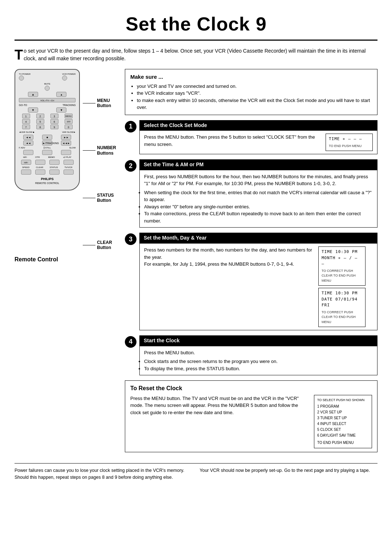 The height and width of the screenshot is (547, 392). What do you see at coordinates (343, 412) in the screenshot?
I see `reset-menu-item-2: 2 VCR SET UP` at bounding box center [343, 412].